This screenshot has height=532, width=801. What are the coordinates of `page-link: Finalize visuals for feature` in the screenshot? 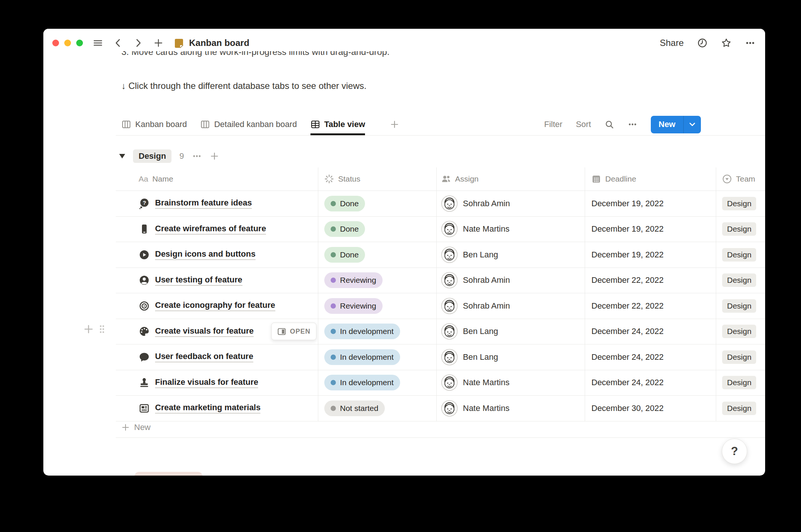 It's located at (207, 383).